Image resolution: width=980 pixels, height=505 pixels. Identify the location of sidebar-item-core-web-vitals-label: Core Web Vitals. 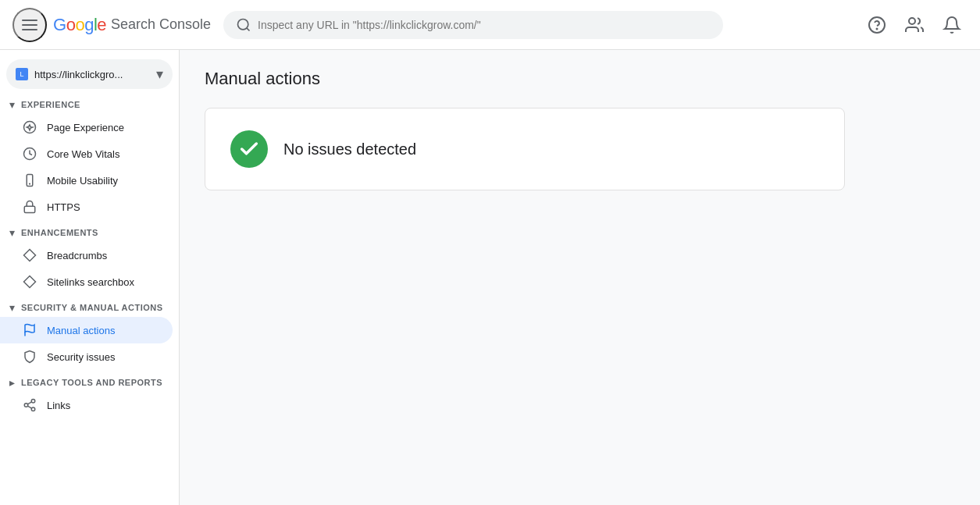
(83, 155).